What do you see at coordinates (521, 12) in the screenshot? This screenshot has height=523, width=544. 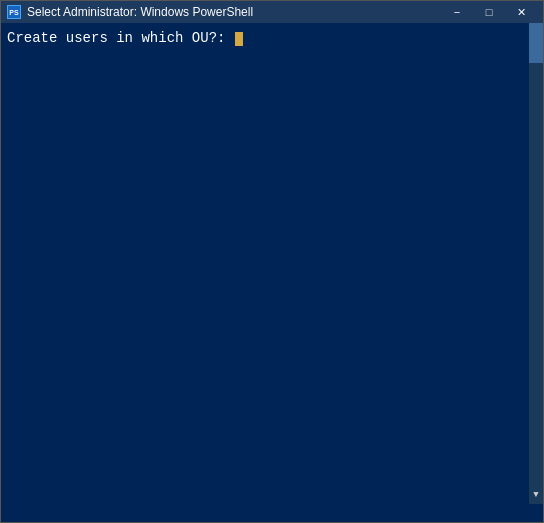 I see `close-button: ✕` at bounding box center [521, 12].